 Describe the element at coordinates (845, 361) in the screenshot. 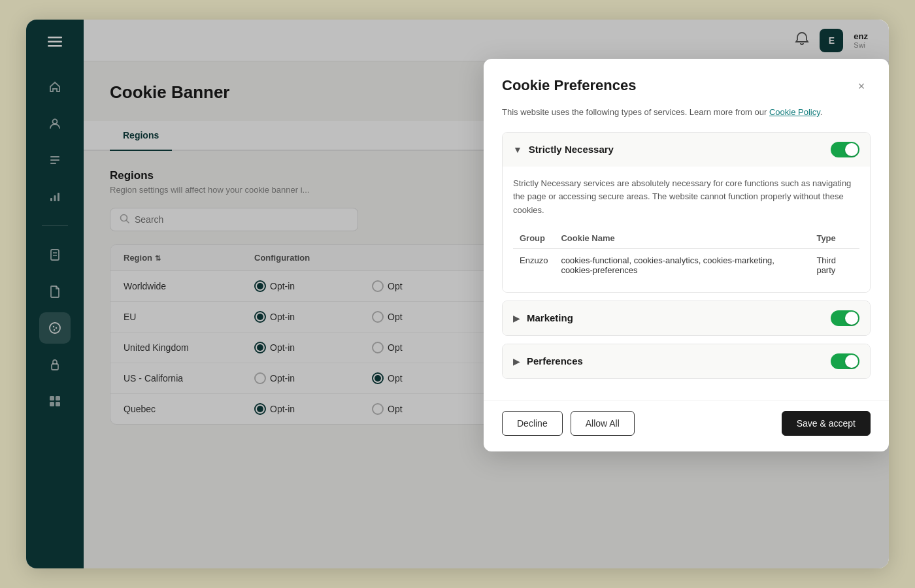

I see `preferences-toggle` at that location.